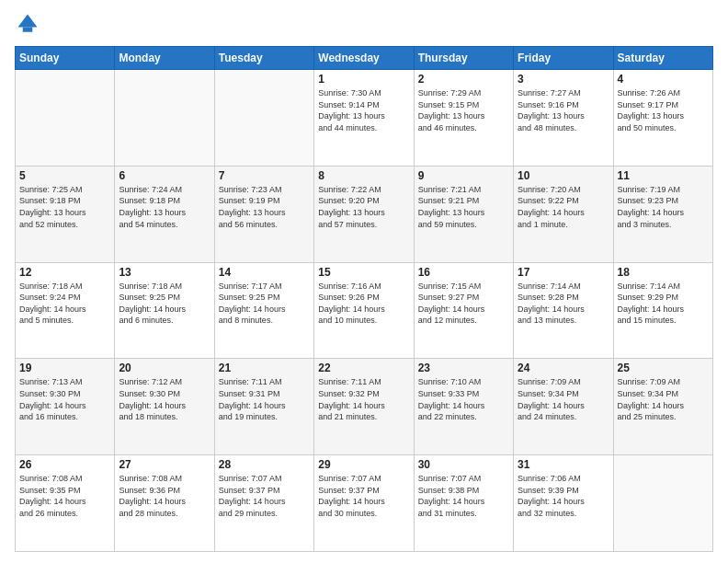 Image resolution: width=728 pixels, height=563 pixels. Describe the element at coordinates (265, 465) in the screenshot. I see `day-number: 28` at that location.